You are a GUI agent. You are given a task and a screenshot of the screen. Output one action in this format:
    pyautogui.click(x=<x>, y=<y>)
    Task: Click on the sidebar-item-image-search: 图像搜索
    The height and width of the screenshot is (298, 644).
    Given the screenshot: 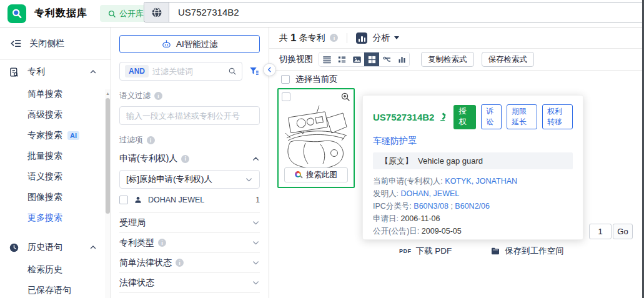 What is the action you would take?
    pyautogui.click(x=55, y=197)
    